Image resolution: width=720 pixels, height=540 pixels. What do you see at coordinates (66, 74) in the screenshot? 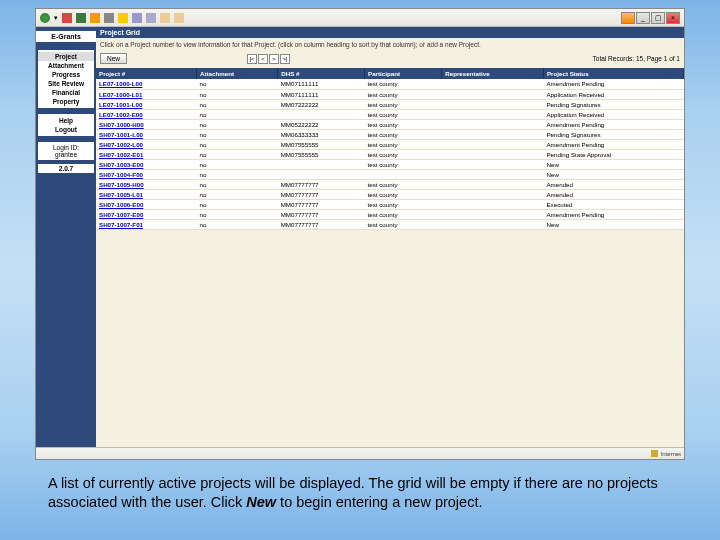
I see `nav-progress: Progress` at bounding box center [66, 74].